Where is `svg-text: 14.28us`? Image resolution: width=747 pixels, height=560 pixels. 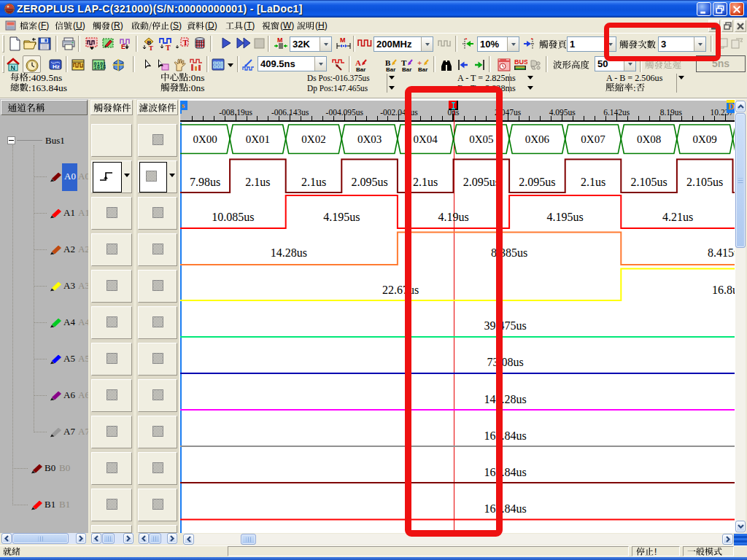 svg-text: 14.28us is located at coordinates (289, 252).